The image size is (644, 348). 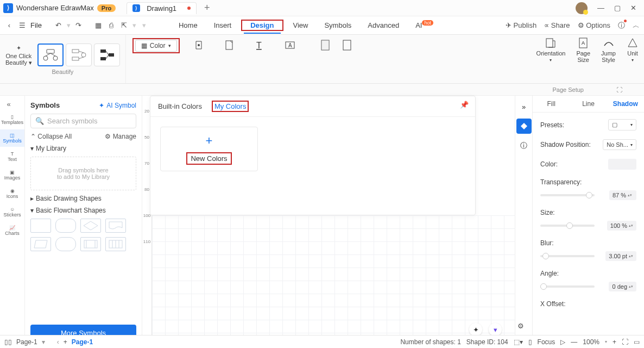 I want to click on active-page-tab: Page-1, so click(x=83, y=342).